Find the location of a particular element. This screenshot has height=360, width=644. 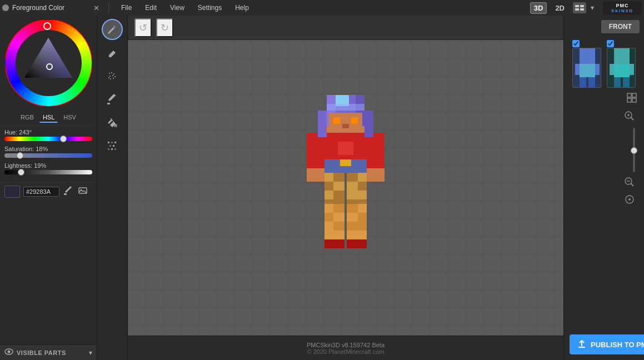

menu-view: View is located at coordinates (177, 8).